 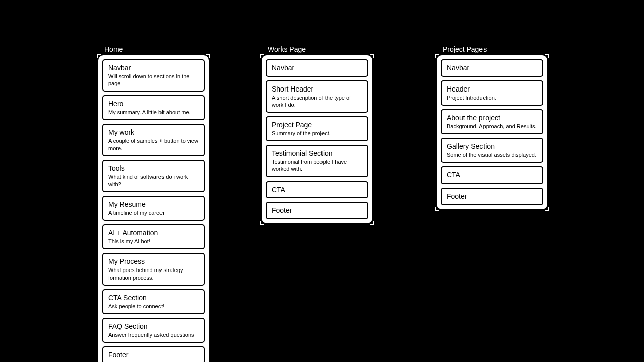 What do you see at coordinates (153, 213) in the screenshot?
I see `section-desc: A timeline of my career` at bounding box center [153, 213].